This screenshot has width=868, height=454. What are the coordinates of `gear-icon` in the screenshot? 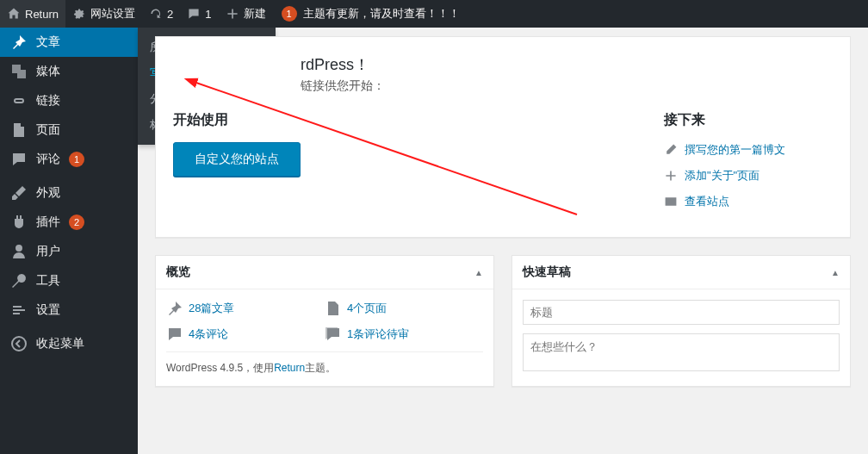 It's located at (79, 14).